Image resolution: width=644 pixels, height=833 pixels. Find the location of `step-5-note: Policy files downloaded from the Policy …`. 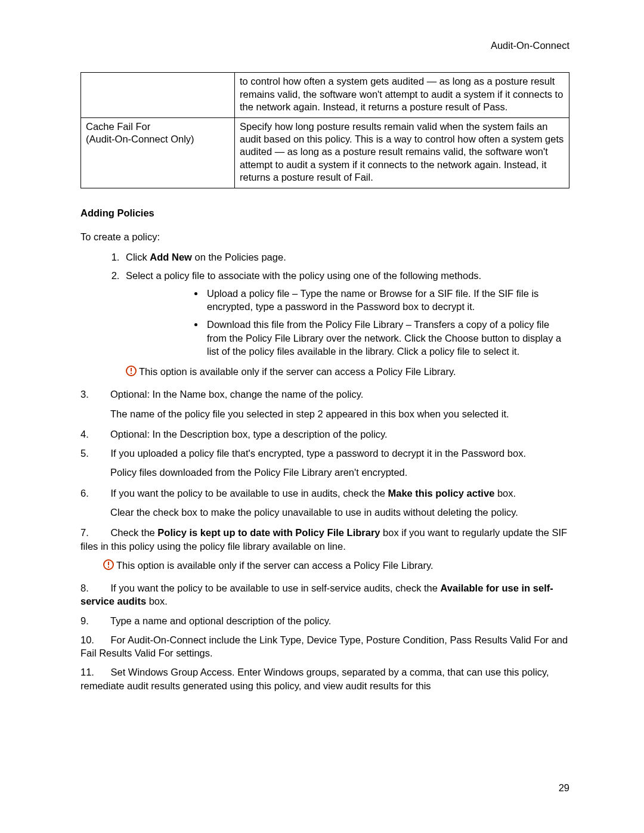

step-5-note: Policy files downloaded from the Policy … is located at coordinates (340, 472).